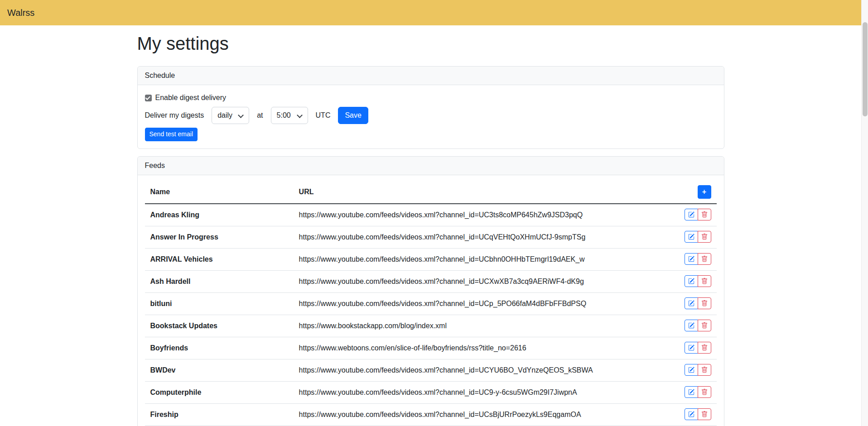 Image resolution: width=868 pixels, height=426 pixels. I want to click on save-button: Save, so click(353, 115).